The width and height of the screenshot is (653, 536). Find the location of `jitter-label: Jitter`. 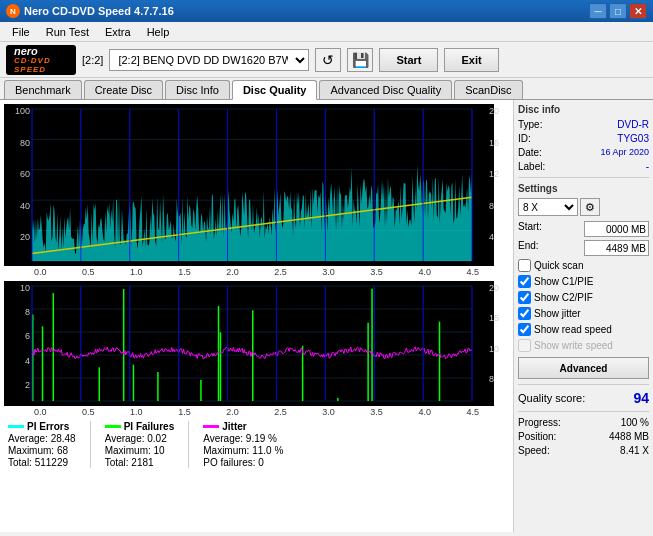

jitter-label: Jitter is located at coordinates (234, 426).